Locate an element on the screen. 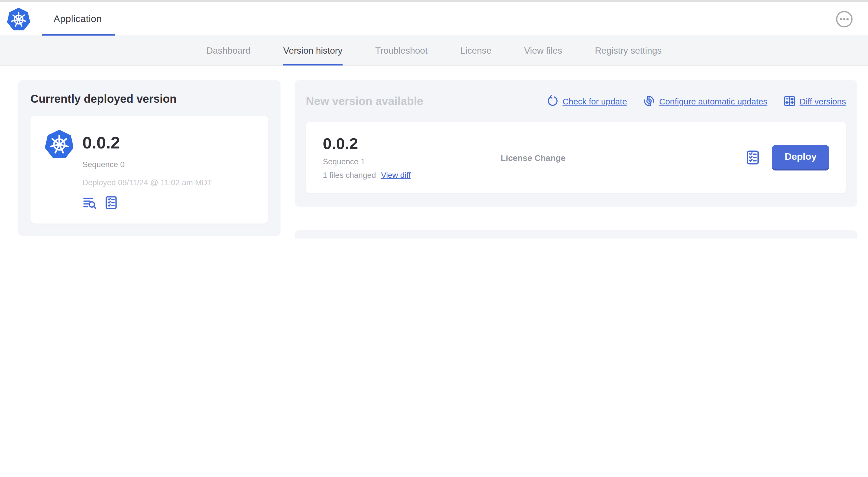 This screenshot has width=868, height=477. app-title: Application is located at coordinates (78, 19).